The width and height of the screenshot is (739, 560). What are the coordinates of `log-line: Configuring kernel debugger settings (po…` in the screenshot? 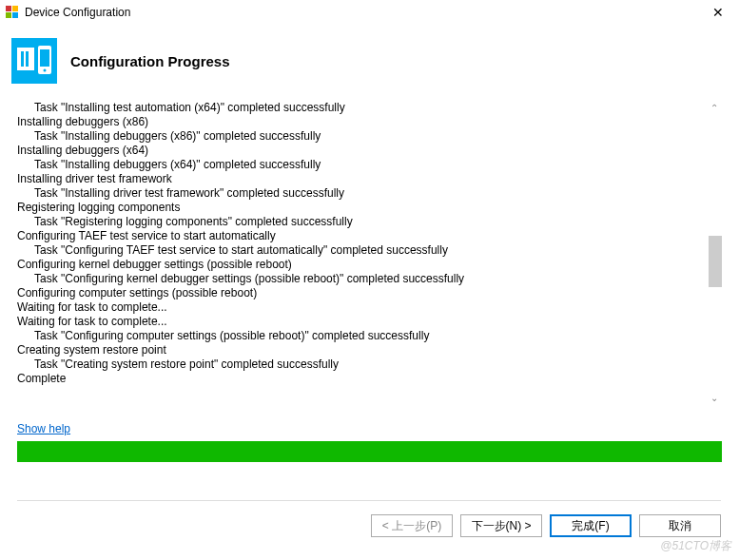 It's located at (361, 264).